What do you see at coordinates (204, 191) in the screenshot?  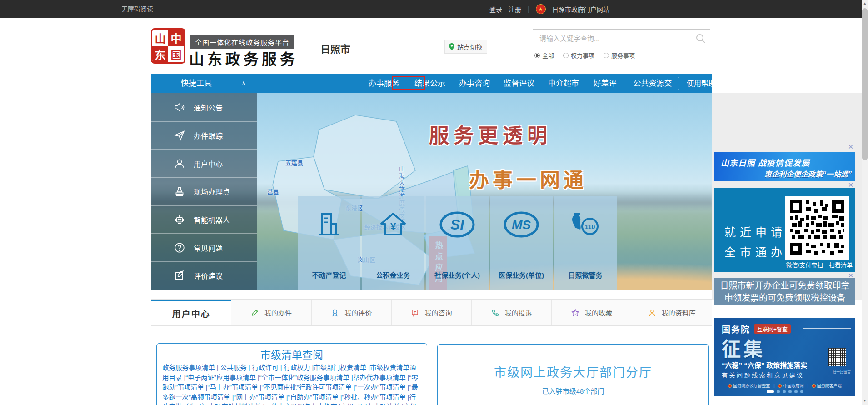 I see `menu-item-onsite: 现场办理点` at bounding box center [204, 191].